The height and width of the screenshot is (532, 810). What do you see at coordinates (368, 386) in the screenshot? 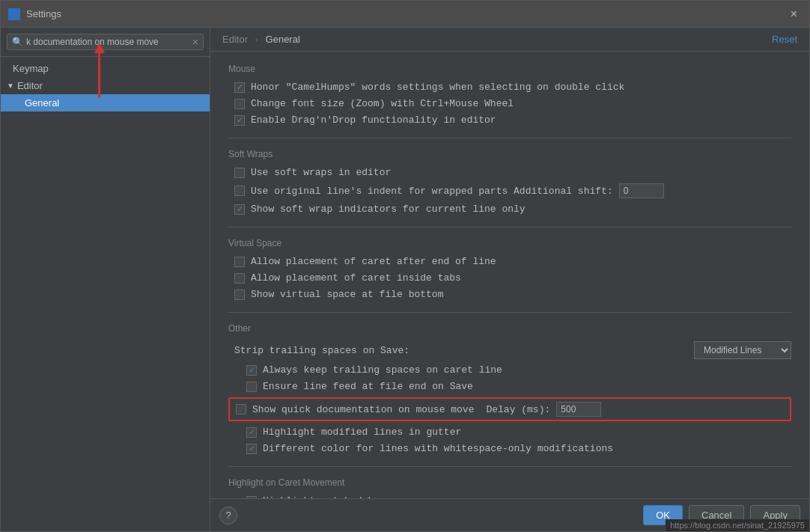
I see `ensure-line-feed-label: Ensure line feed at file end on Save` at bounding box center [368, 386].